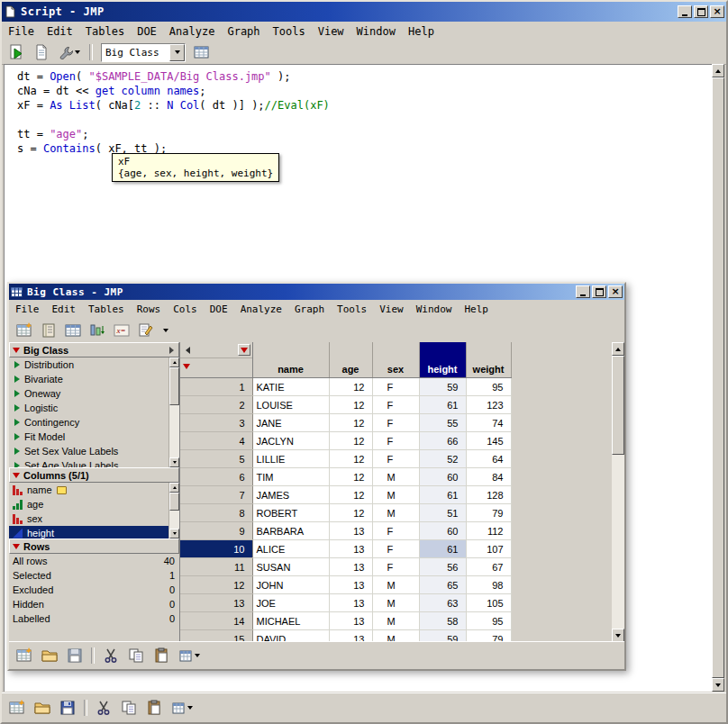 Image resolution: width=728 pixels, height=724 pixels. What do you see at coordinates (94, 463) in the screenshot?
I see `table-script-item: Set Age Value Labels` at bounding box center [94, 463].